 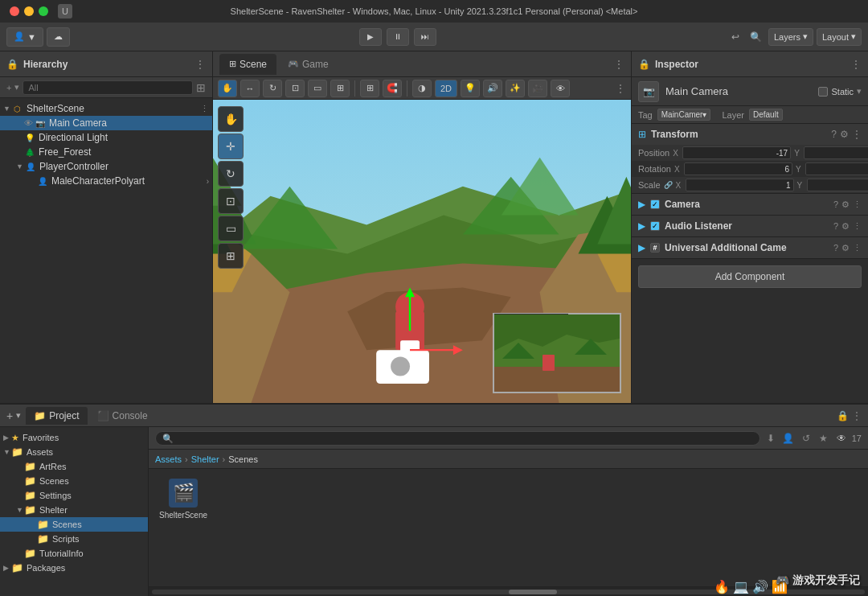 What do you see at coordinates (806, 438) in the screenshot?
I see `project-refresh-icon: ↺` at bounding box center [806, 438].